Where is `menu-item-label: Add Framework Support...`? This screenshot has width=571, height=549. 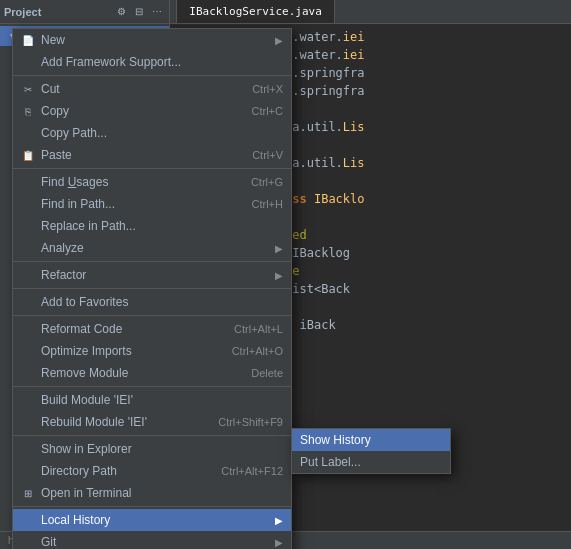
menu-item-label: Add Framework Support... is located at coordinates (111, 62).